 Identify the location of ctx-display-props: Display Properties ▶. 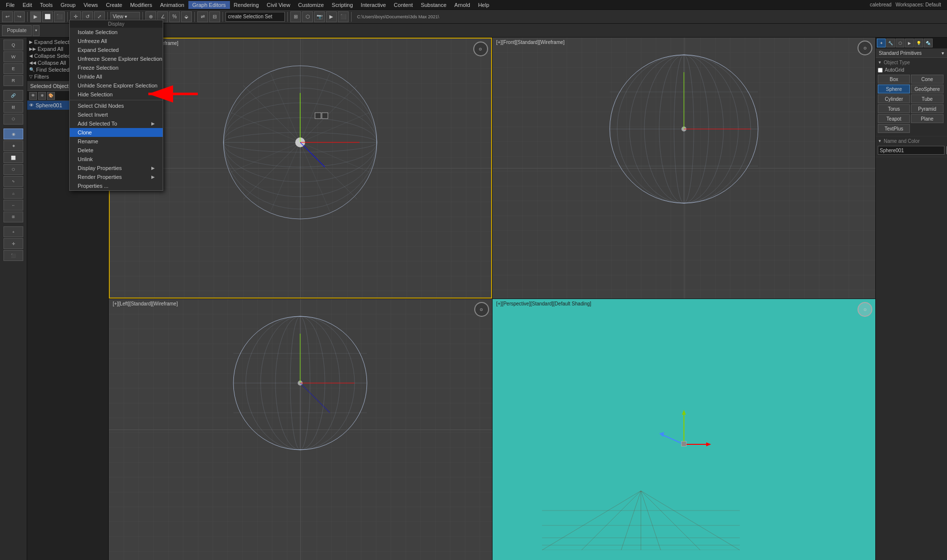
(116, 168).